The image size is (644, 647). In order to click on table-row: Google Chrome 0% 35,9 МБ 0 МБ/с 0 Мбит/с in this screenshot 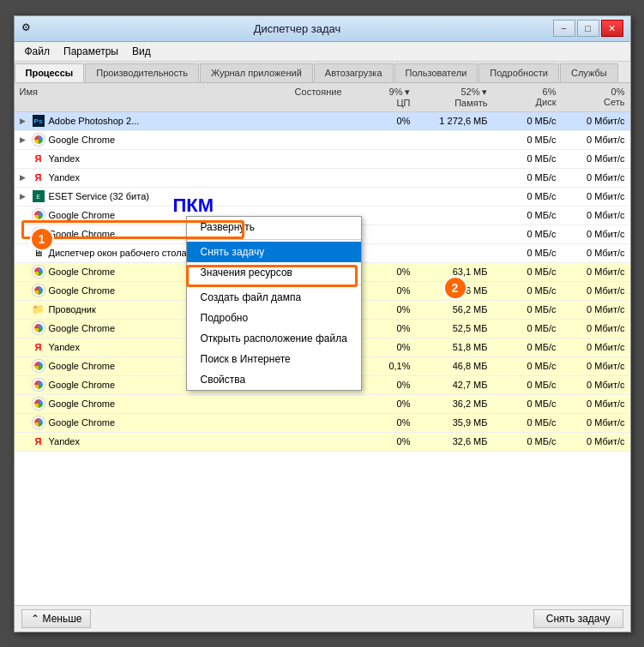, I will do `click(322, 423)`.